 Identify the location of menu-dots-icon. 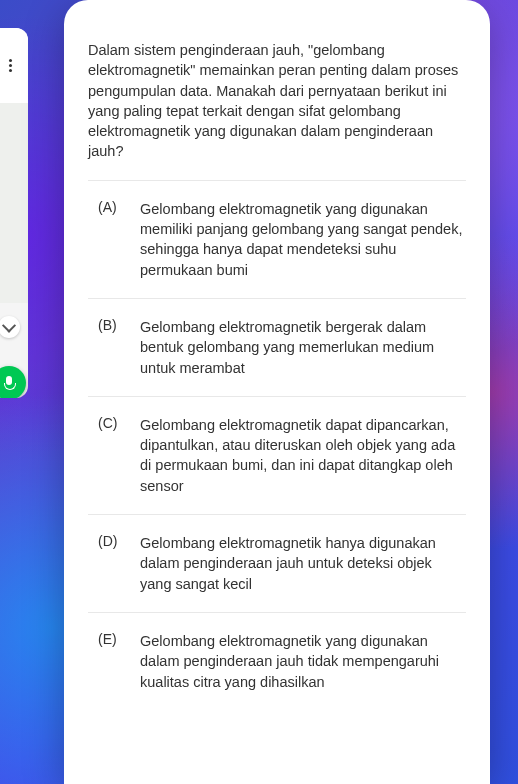
(10, 66).